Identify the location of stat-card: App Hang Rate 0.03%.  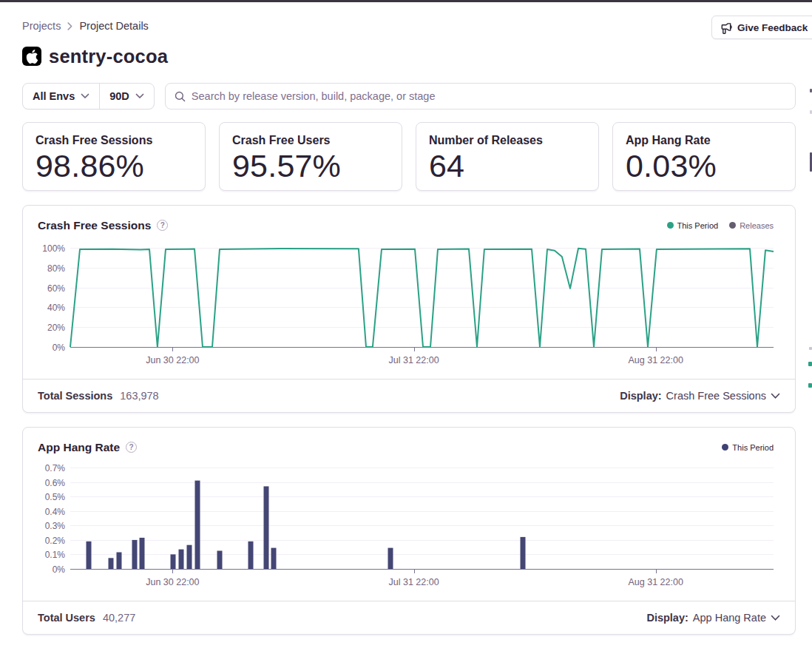
(704, 157).